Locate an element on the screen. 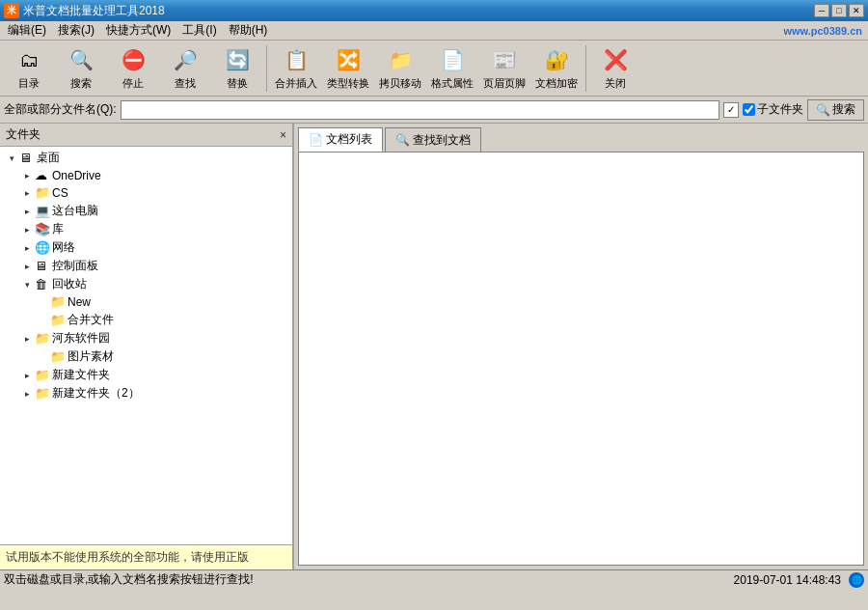  find-icon: 🔎 is located at coordinates (185, 60).